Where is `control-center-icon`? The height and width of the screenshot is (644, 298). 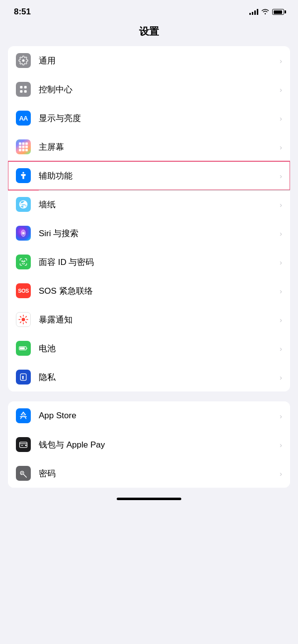
control-center-icon is located at coordinates (23, 89).